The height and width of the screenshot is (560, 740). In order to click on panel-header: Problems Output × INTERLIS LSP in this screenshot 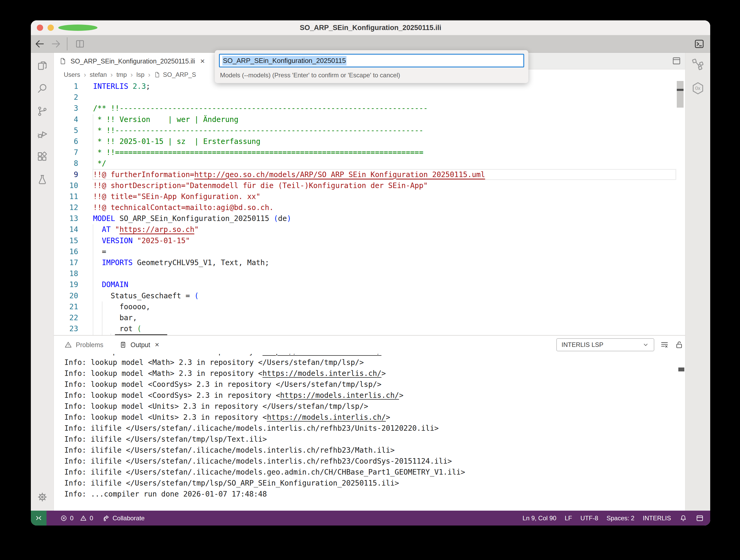, I will do `click(369, 345)`.